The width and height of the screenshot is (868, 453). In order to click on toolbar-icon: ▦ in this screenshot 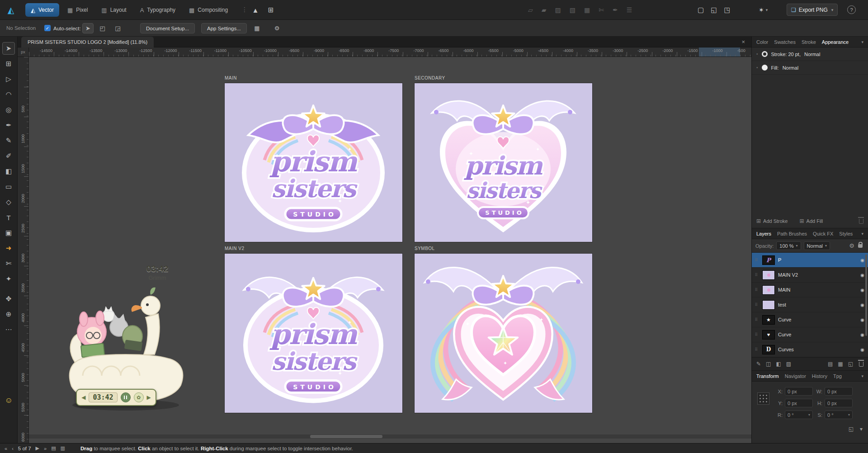, I will do `click(587, 10)`.